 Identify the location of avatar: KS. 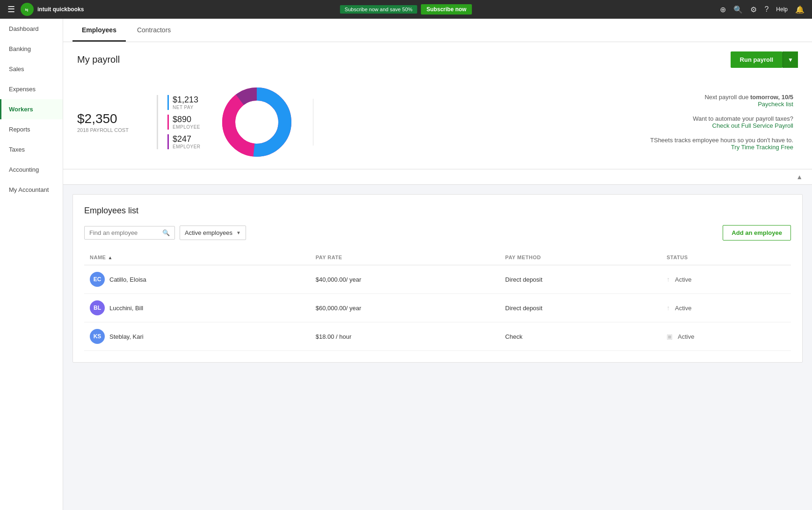
(97, 336).